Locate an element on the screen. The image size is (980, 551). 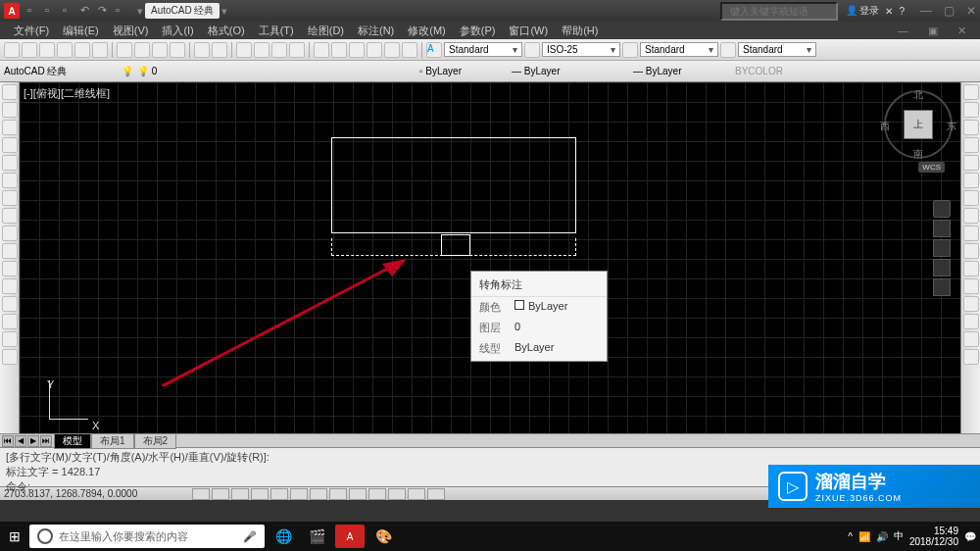
close-button: ✕ is located at coordinates (971, 11).